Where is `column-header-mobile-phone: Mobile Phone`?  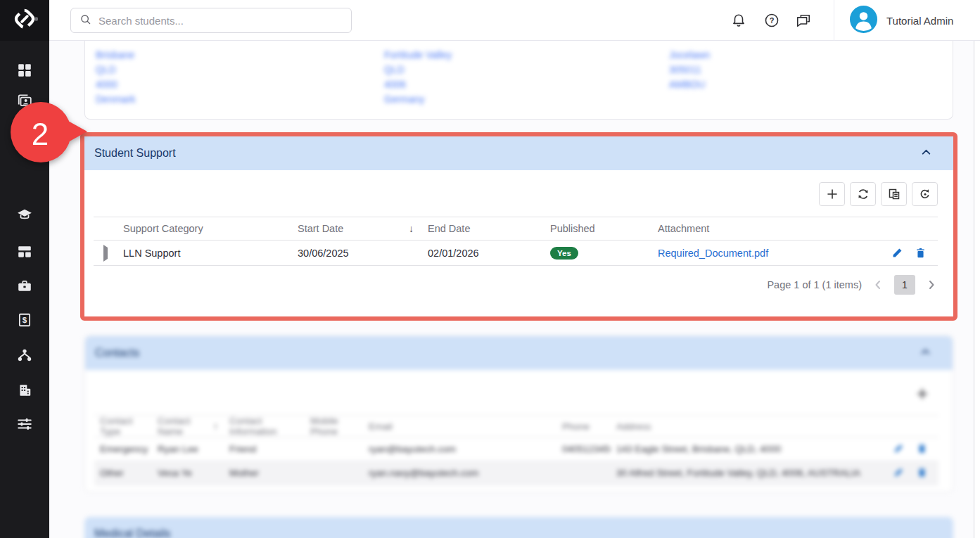
column-header-mobile-phone: Mobile Phone is located at coordinates (333, 426).